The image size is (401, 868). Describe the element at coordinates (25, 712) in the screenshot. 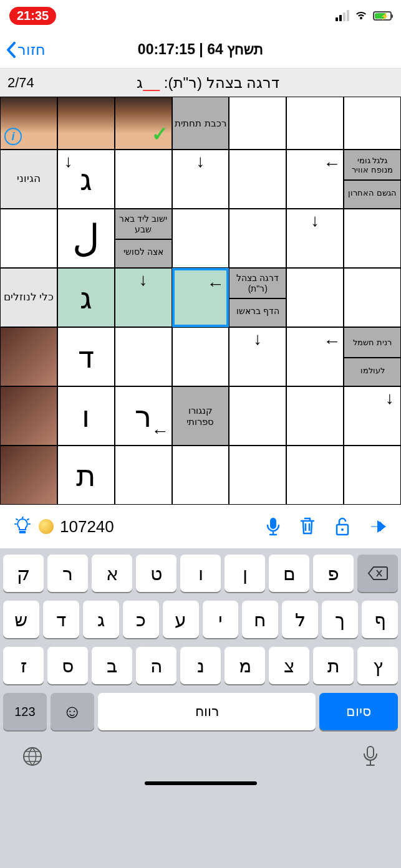

I see `key-123: 123` at that location.